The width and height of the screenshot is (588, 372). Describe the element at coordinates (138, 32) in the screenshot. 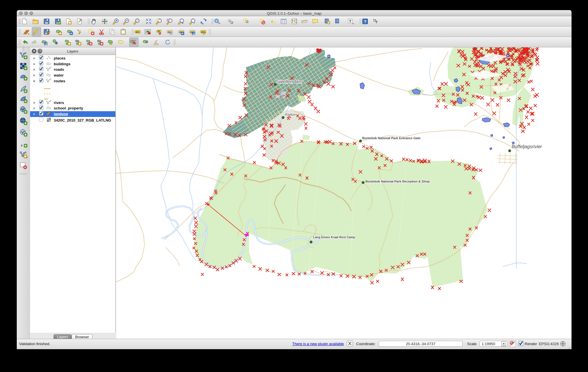

I see `svg-text: abc` at that location.